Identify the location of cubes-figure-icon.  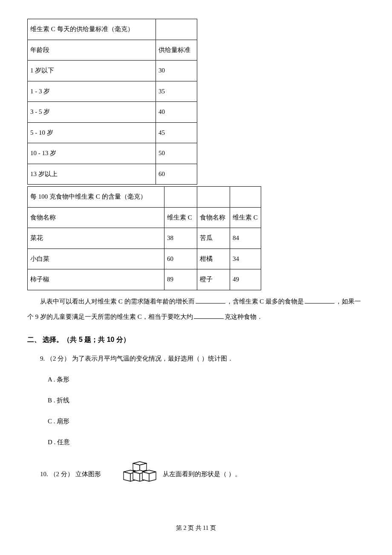
(132, 475).